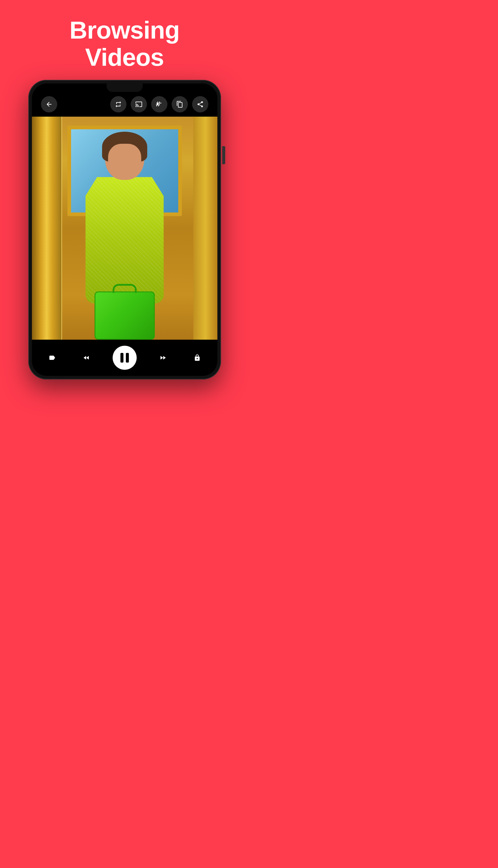 This screenshot has width=498, height=868. What do you see at coordinates (127, 358) in the screenshot?
I see `pause-bar-right` at bounding box center [127, 358].